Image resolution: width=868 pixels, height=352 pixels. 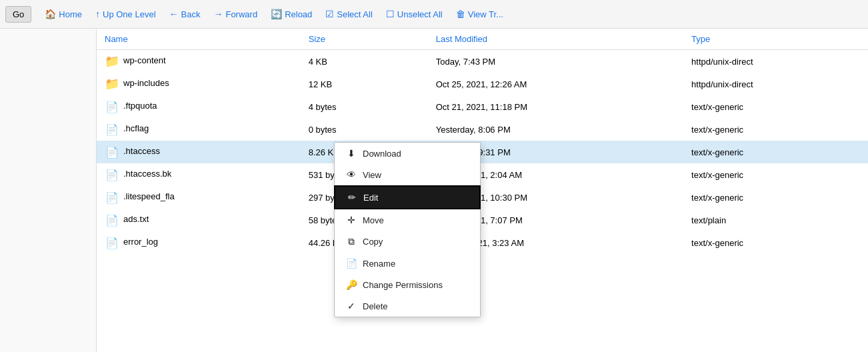 What do you see at coordinates (382, 153) in the screenshot?
I see `context-menu-label: Download` at bounding box center [382, 153].